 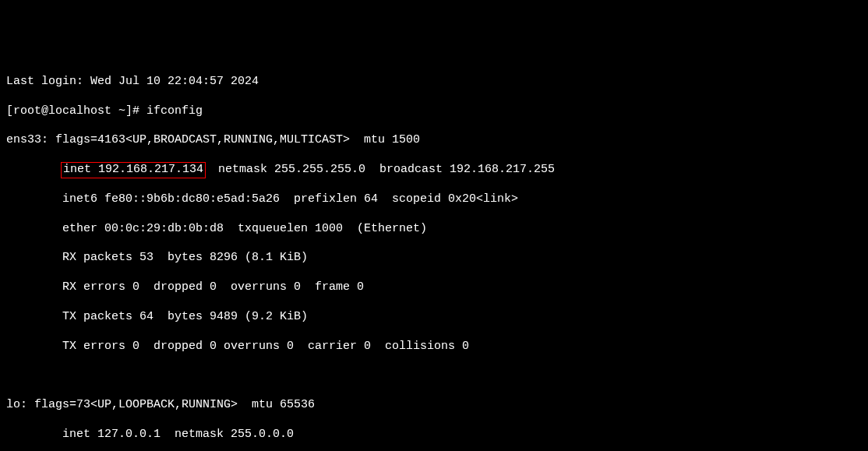 What do you see at coordinates (434, 347) in the screenshot?
I see `ens33-tx-errors: TX errors 0 dropped 0 overruns 0 carrier…` at bounding box center [434, 347].